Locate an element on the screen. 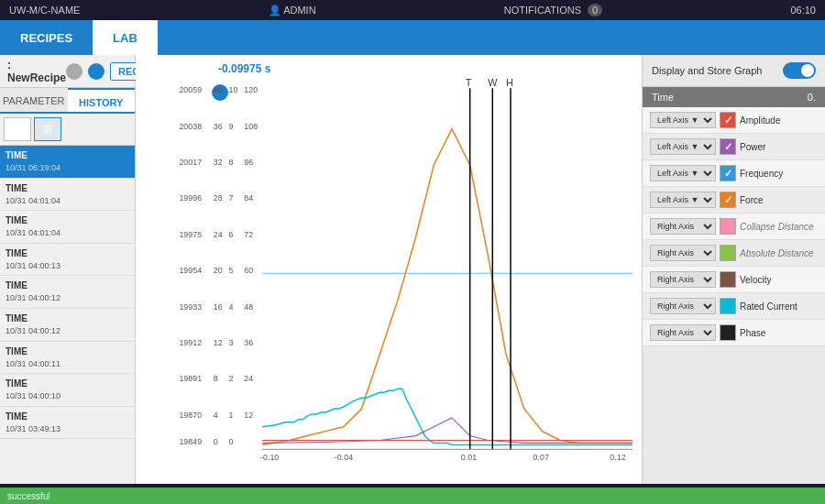 This screenshot has width=825, height=504. svg-text: 96 is located at coordinates (248, 162).